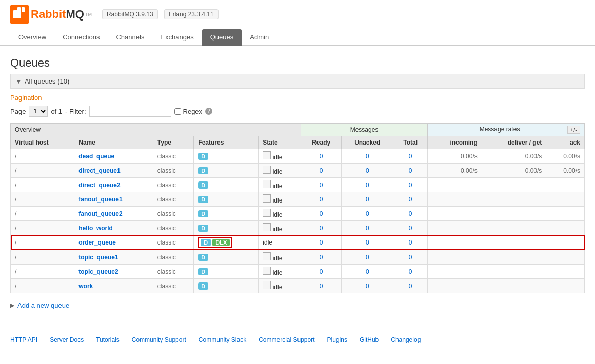  What do you see at coordinates (98, 257) in the screenshot?
I see `queue-link: topic_queue1` at bounding box center [98, 257].